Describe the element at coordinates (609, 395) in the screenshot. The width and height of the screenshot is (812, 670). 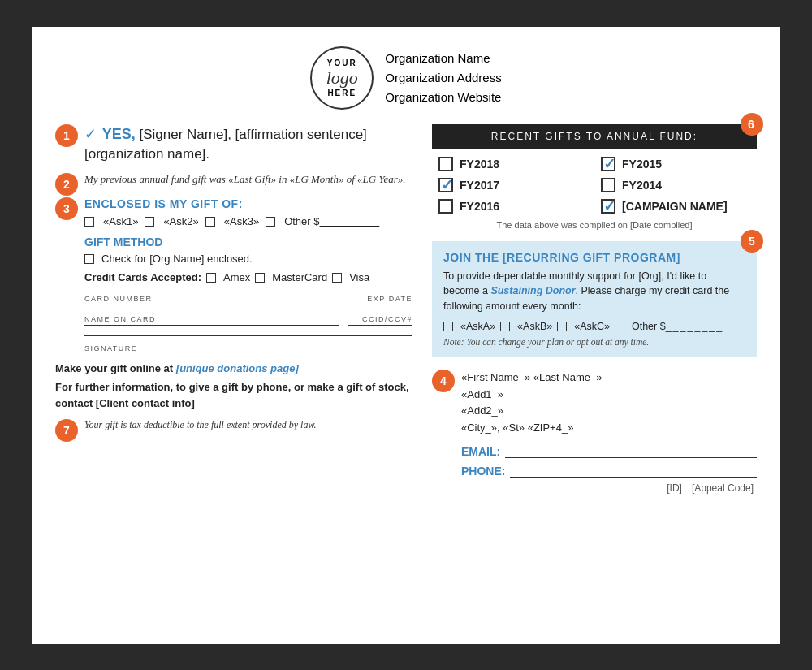
I see `add1: «Add1_»` at that location.